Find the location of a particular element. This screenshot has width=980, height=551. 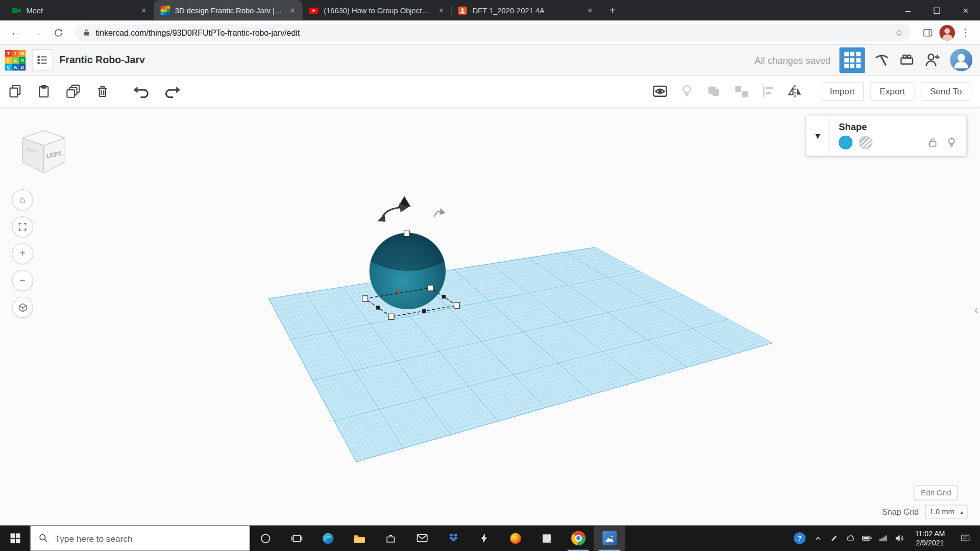

taskbar-search is located at coordinates (140, 538).